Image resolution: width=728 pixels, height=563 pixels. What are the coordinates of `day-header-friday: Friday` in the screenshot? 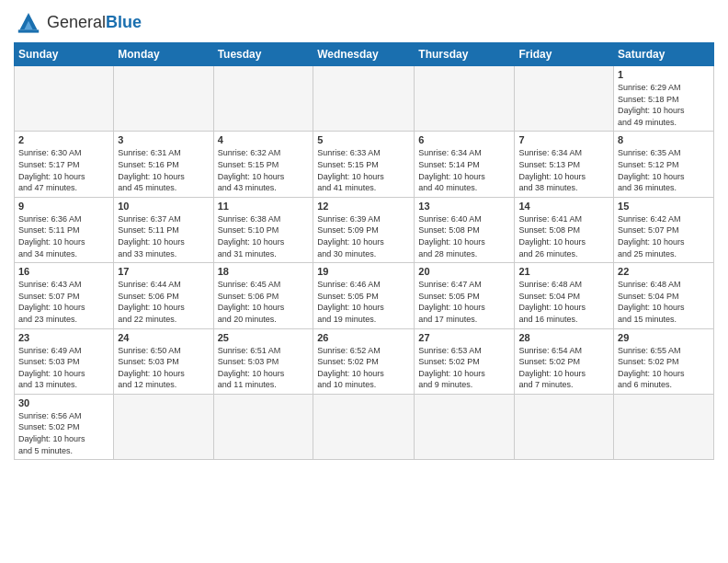 It's located at (564, 55).